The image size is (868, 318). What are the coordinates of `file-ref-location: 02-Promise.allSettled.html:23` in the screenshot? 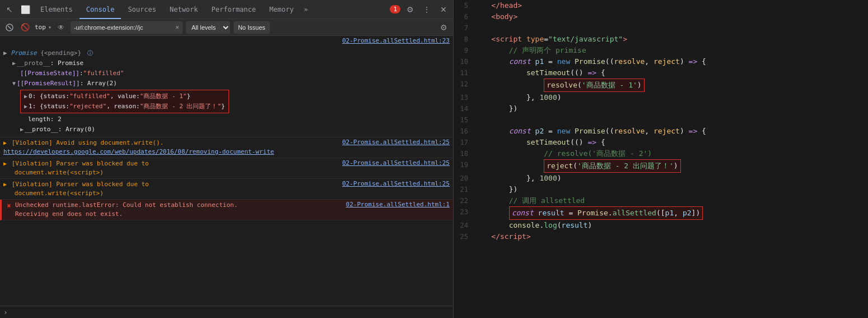 It's located at (396, 40).